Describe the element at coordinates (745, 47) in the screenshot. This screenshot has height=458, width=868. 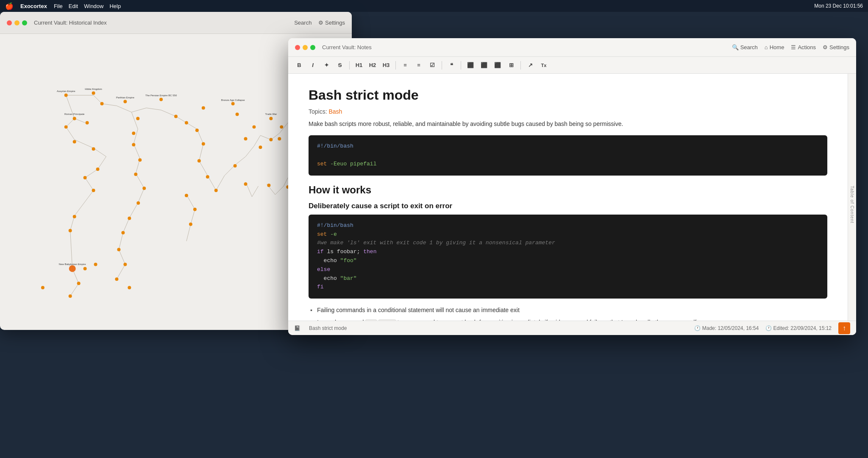
I see `fg-search-button: 🔍 Search` at that location.